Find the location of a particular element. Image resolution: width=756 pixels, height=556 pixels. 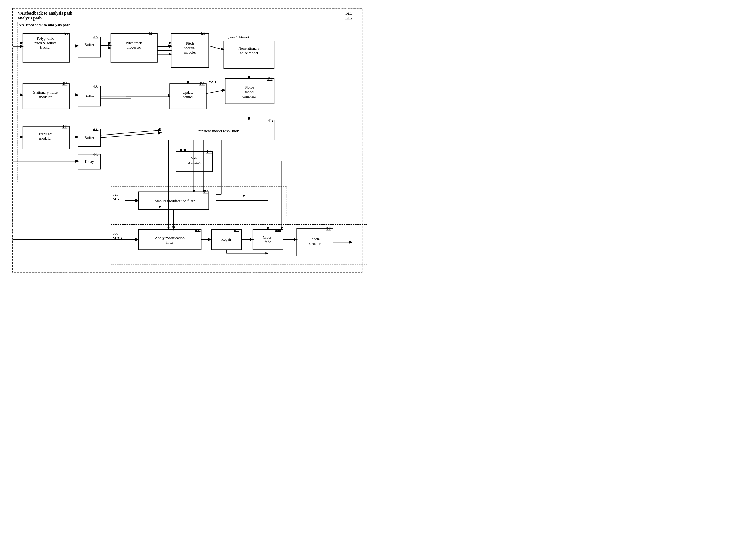

block-426-num: 426 is located at coordinates (203, 33).